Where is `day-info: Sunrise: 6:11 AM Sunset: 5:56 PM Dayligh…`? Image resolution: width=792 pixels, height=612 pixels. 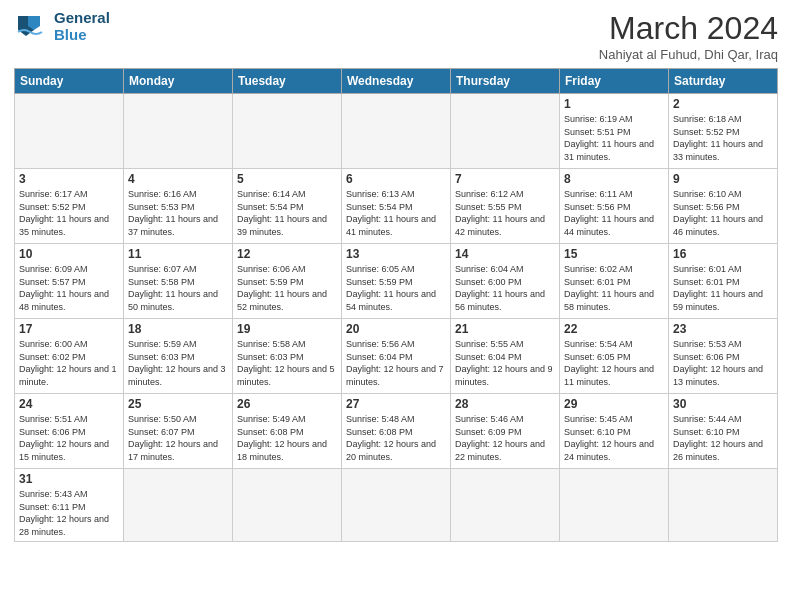
day-info: Sunrise: 6:11 AM Sunset: 5:56 PM Dayligh… is located at coordinates (614, 213).